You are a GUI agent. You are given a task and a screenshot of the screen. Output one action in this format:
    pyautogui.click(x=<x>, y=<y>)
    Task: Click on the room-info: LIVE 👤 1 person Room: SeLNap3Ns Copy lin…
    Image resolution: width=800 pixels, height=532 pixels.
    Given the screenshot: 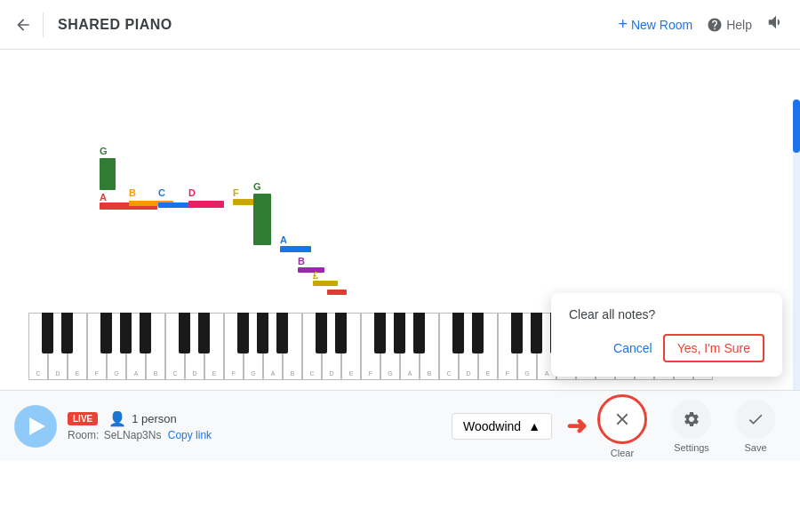 What is the action you would take?
    pyautogui.click(x=140, y=426)
    